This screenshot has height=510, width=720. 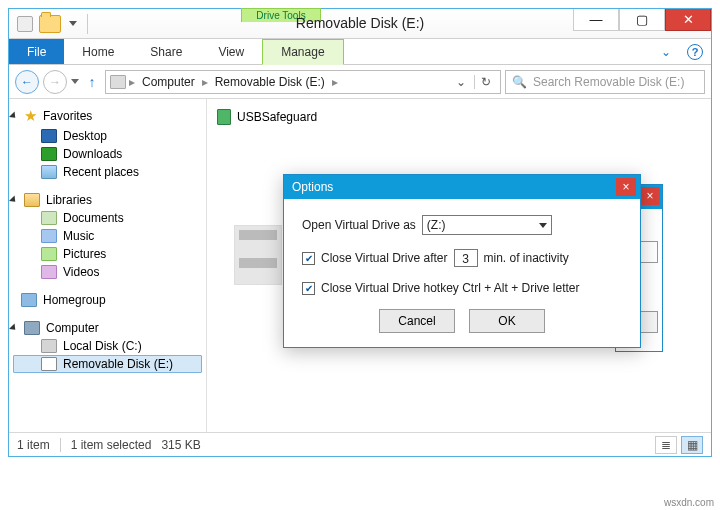 I want to click on sidebar-item-music: Music, so click(x=108, y=236).